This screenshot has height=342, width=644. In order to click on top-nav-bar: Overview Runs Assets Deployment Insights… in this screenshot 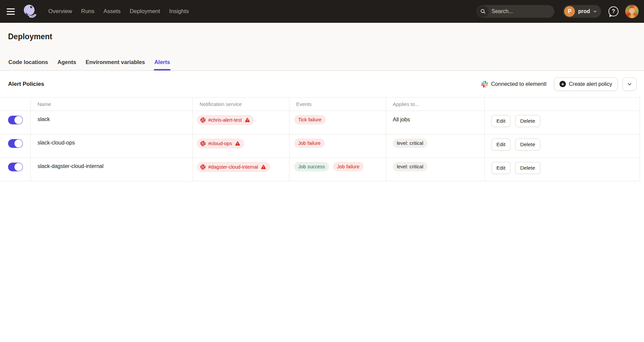, I will do `click(322, 11)`.